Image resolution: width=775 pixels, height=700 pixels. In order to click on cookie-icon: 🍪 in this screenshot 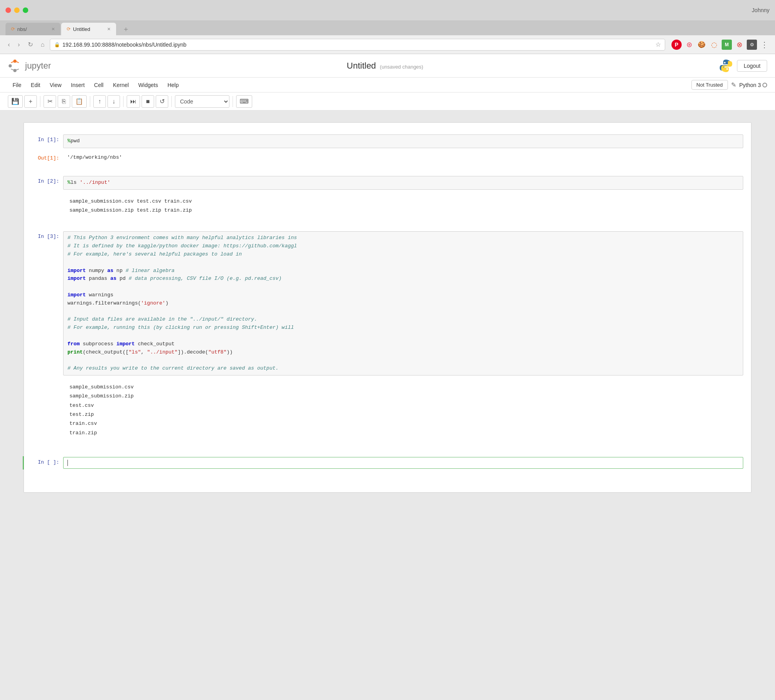, I will do `click(702, 45)`.